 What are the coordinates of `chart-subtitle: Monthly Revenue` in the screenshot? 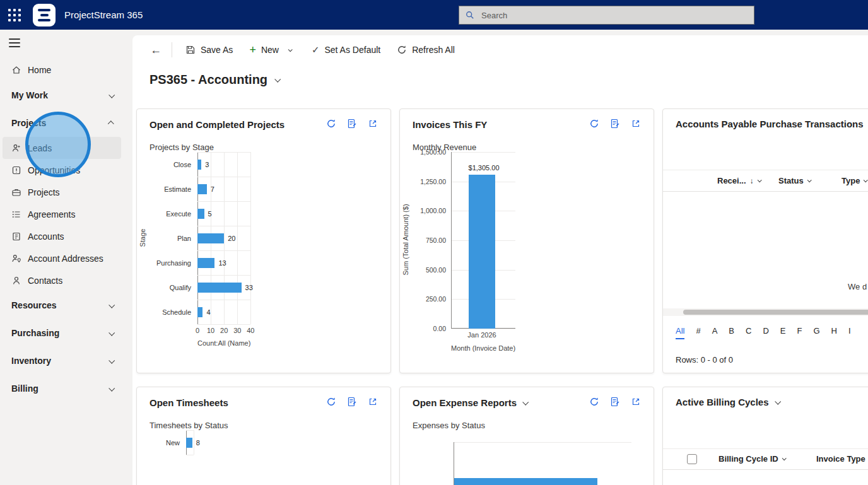 It's located at (527, 148).